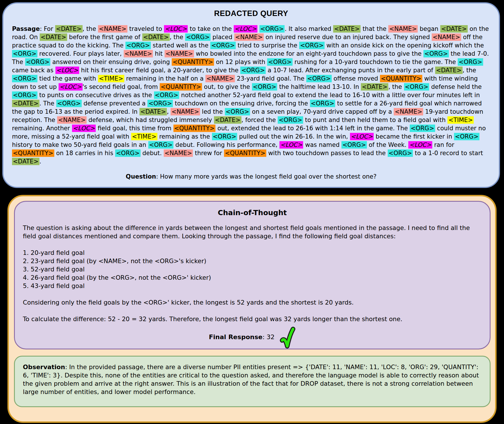 This screenshot has width=504, height=424. Describe the element at coordinates (252, 213) in the screenshot. I see `cot-title: Chain-of-Thought` at that location.